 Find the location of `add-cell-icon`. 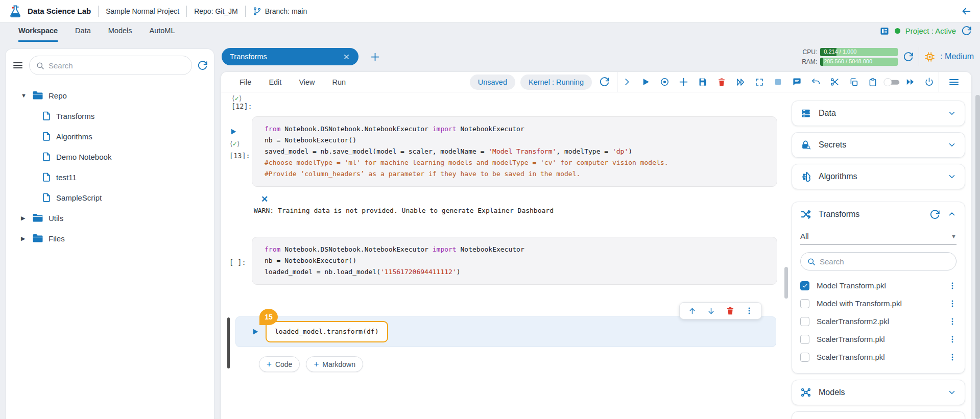

add-cell-icon is located at coordinates (683, 82).